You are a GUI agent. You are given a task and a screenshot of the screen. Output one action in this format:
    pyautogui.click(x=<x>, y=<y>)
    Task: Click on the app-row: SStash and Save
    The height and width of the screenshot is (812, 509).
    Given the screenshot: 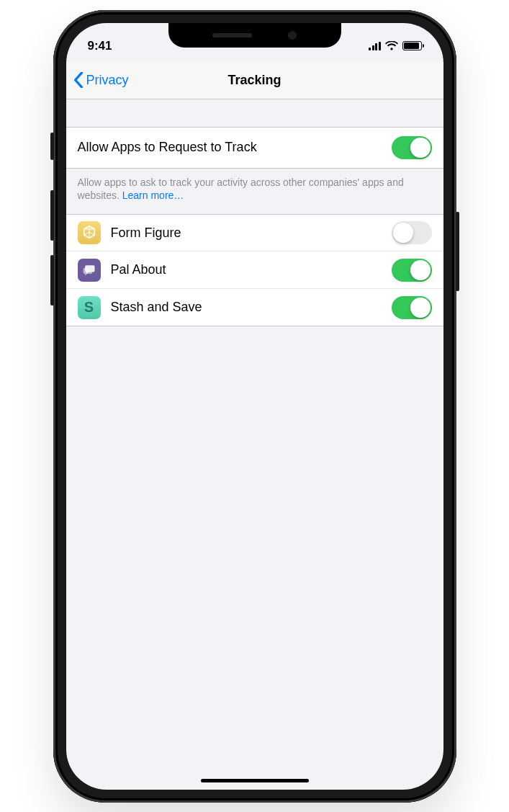 What is the action you would take?
    pyautogui.click(x=255, y=308)
    